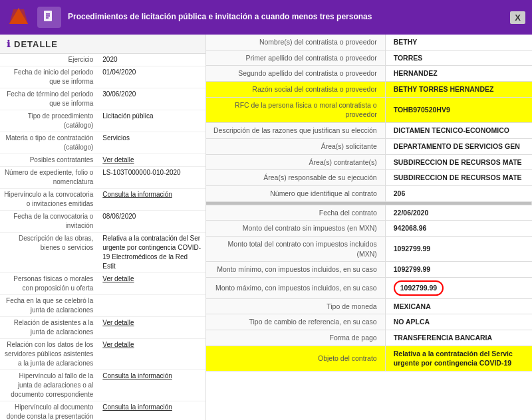  Describe the element at coordinates (369, 288) in the screenshot. I see `right-table-row: Monto máximo, con impuestos incluidos, e…` at that location.